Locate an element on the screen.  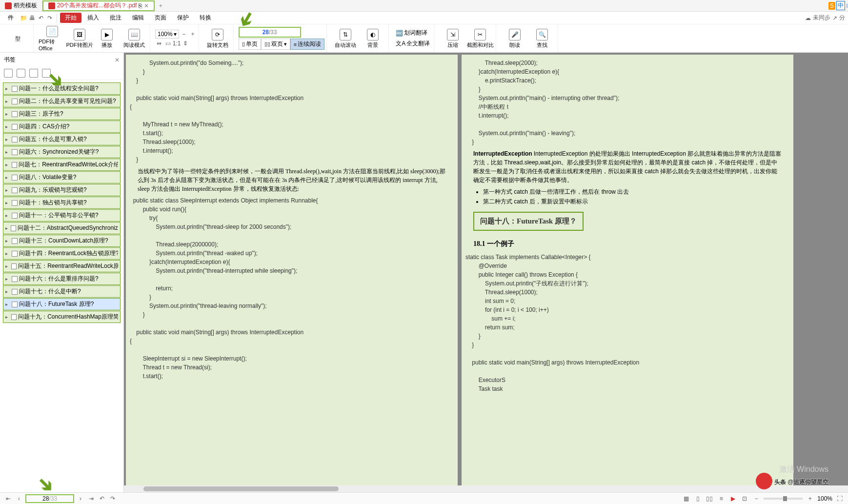
zoom-select: 100% ▾ is located at coordinates (167, 34).